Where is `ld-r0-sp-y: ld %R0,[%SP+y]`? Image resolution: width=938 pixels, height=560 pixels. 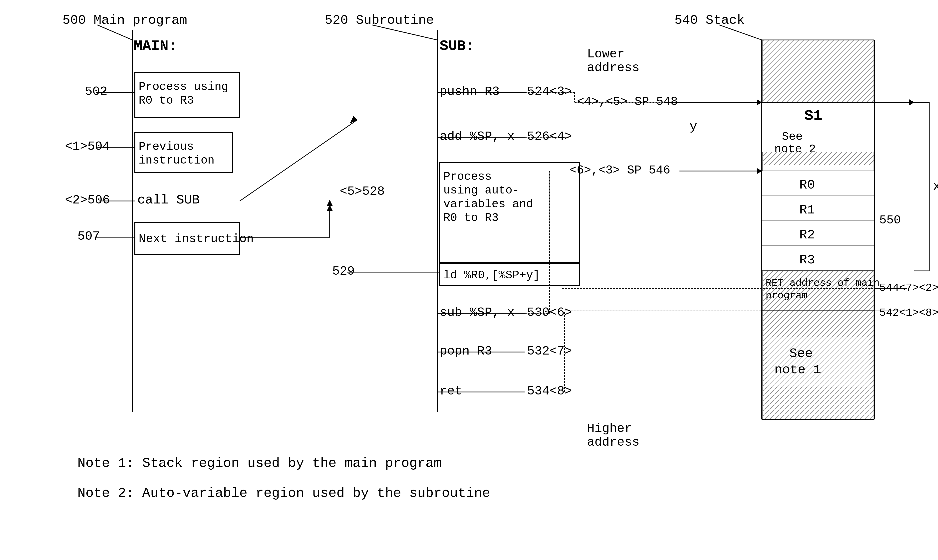 ld-r0-sp-y: ld %R0,[%SP+y] is located at coordinates (491, 275).